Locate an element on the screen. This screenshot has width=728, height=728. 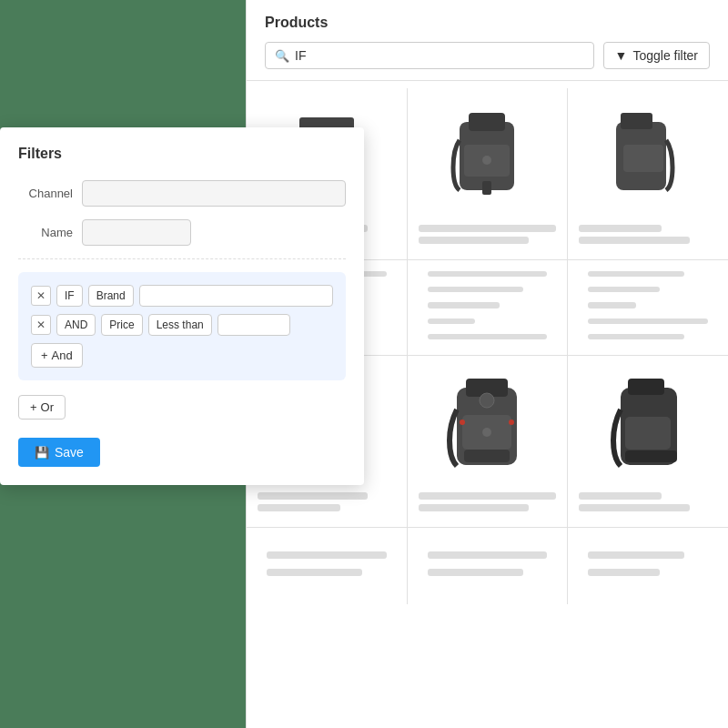
or-button: + Or is located at coordinates (42, 408).